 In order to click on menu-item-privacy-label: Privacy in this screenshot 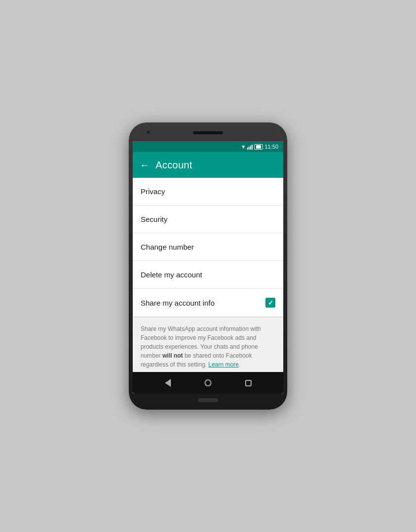, I will do `click(153, 191)`.